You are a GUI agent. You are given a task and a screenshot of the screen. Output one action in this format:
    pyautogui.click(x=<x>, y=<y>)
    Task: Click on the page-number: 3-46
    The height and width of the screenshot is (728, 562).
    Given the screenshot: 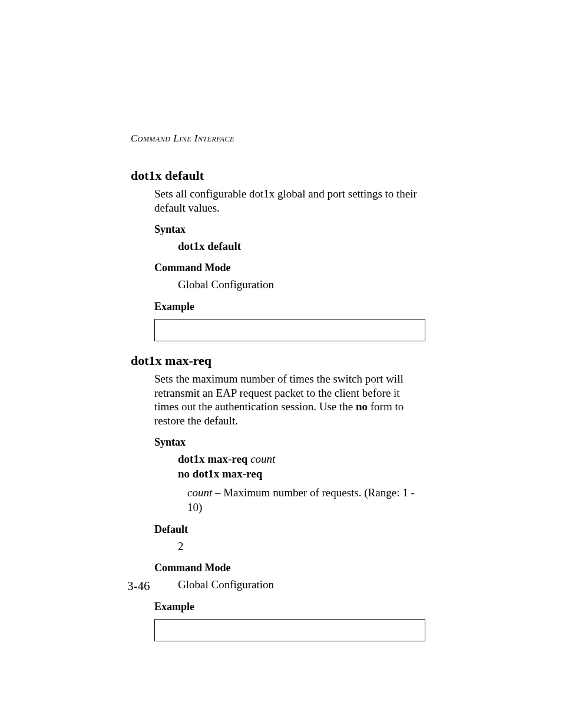 What is the action you would take?
    pyautogui.click(x=139, y=586)
    